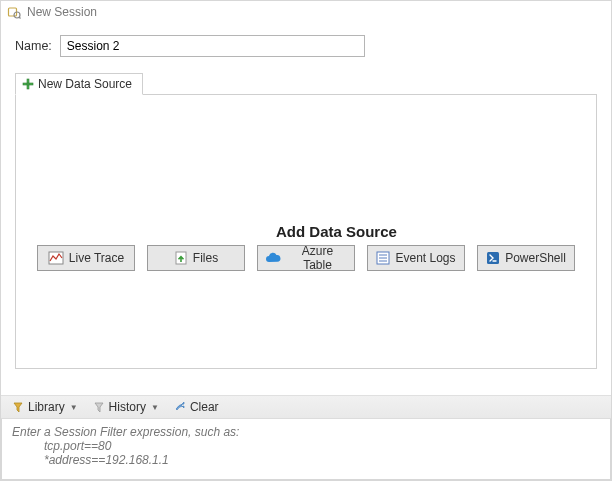 The image size is (612, 500). What do you see at coordinates (126, 407) in the screenshot?
I see `history-dropdown: History ▼` at bounding box center [126, 407].